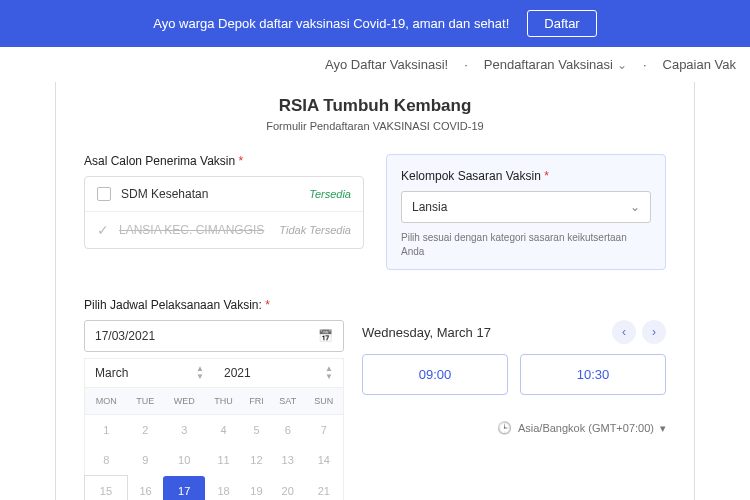  What do you see at coordinates (224, 488) in the screenshot?
I see `calendar-day: 18` at bounding box center [224, 488].